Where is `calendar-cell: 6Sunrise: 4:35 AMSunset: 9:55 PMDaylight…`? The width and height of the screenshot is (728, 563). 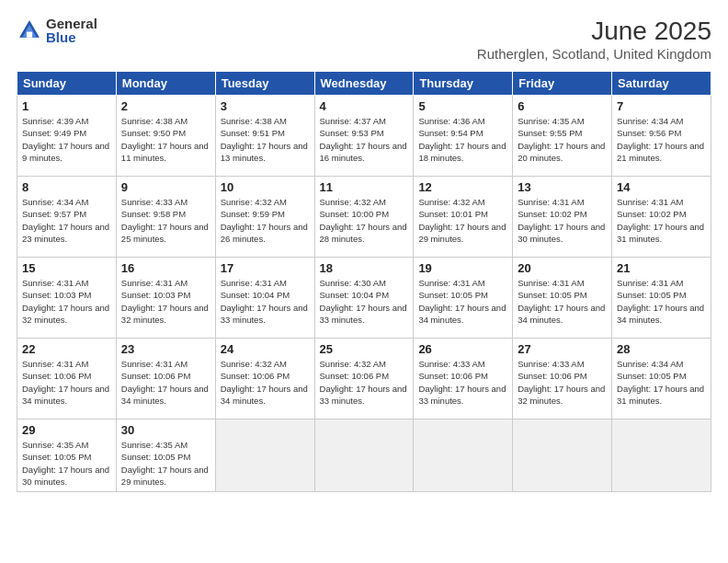 calendar-cell: 6Sunrise: 4:35 AMSunset: 9:55 PMDaylight… is located at coordinates (563, 136).